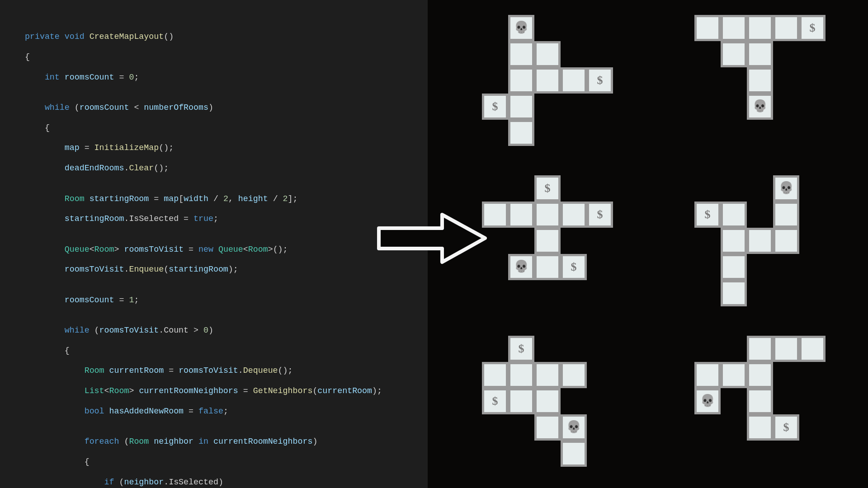 This screenshot has height=488, width=868. What do you see at coordinates (781, 95) in the screenshot?
I see `dungeon-layout-2: $💀` at bounding box center [781, 95].